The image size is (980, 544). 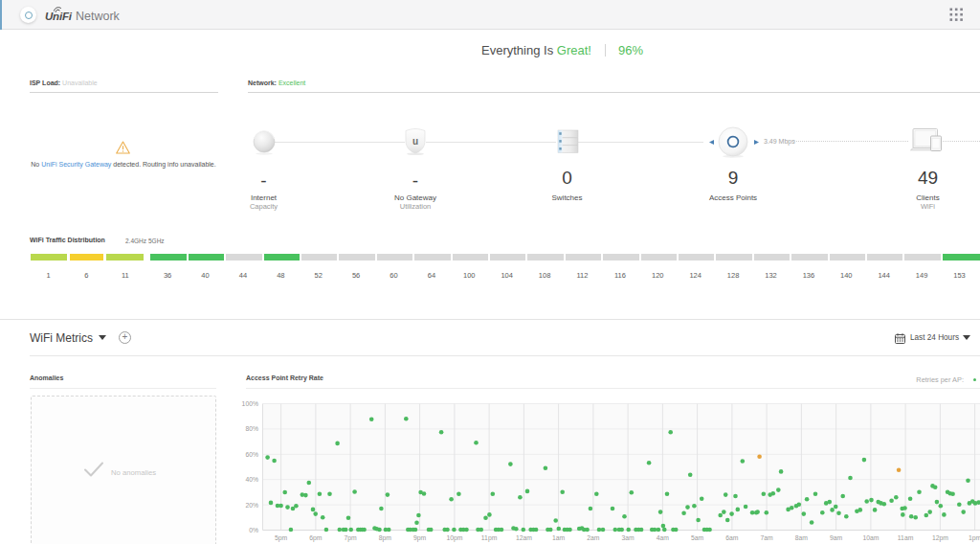 I want to click on svg-text: 6pm, so click(x=316, y=538).